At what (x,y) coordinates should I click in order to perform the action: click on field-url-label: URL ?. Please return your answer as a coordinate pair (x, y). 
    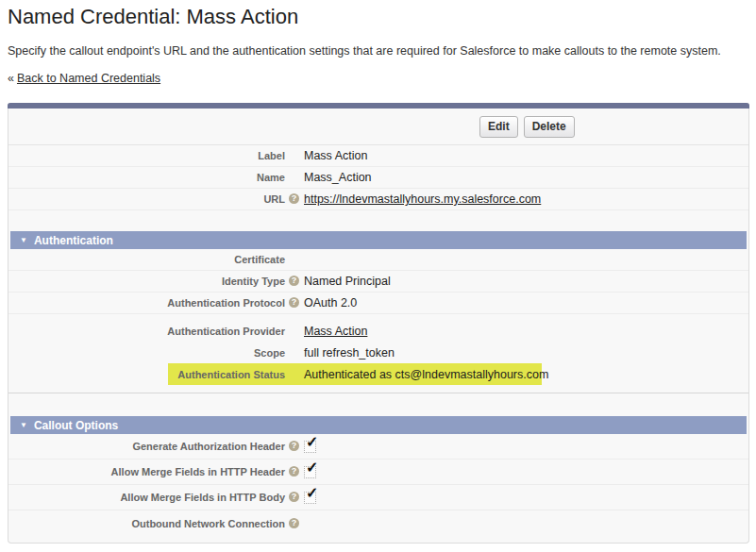
    Looking at the image, I should click on (147, 199).